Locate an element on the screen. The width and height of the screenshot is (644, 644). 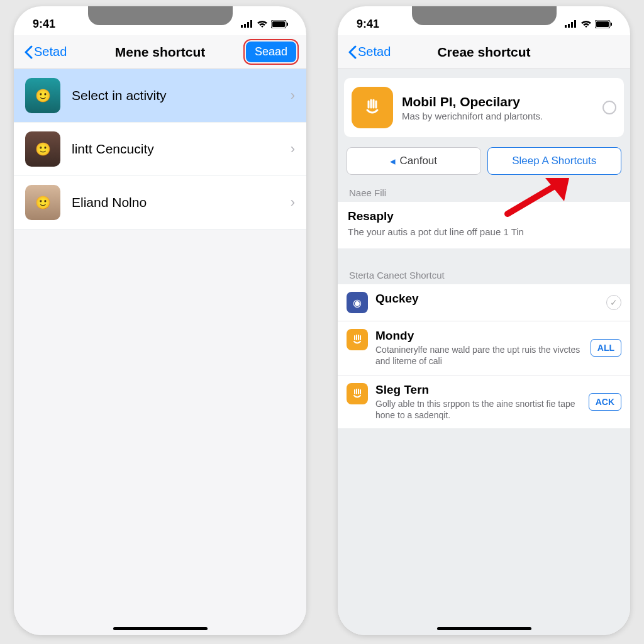
all-button: ALL is located at coordinates (606, 348).